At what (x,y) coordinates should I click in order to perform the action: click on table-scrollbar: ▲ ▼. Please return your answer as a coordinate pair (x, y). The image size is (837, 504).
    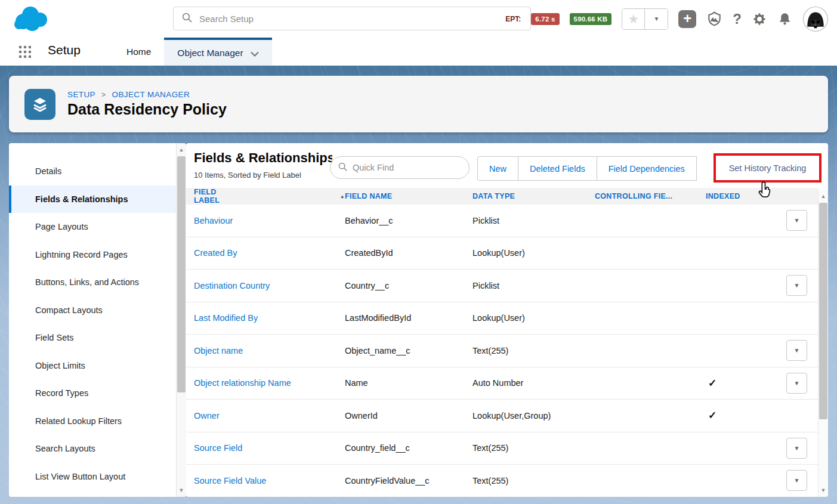
    Looking at the image, I should click on (823, 344).